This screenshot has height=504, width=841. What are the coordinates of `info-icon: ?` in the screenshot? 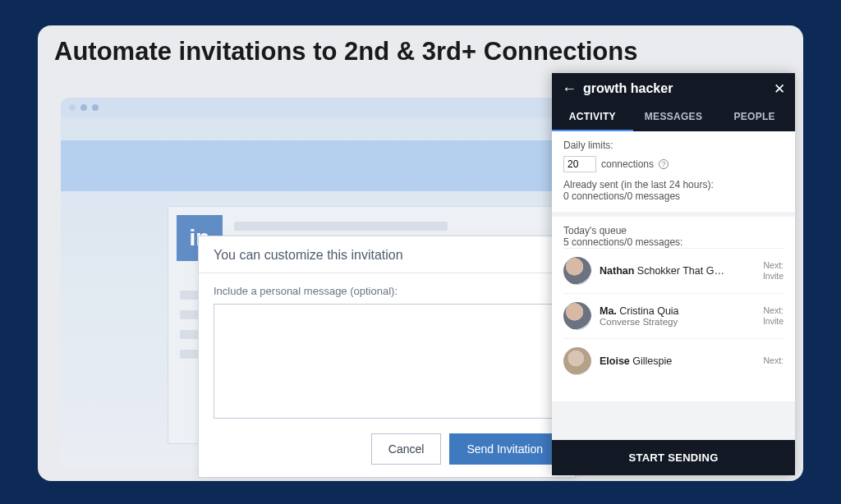 It's located at (664, 164).